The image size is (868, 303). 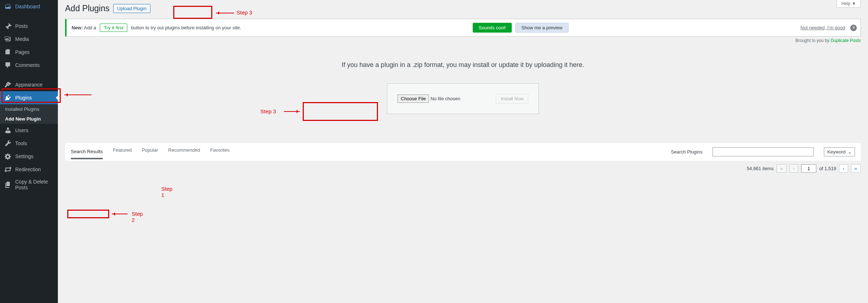 What do you see at coordinates (22, 130) in the screenshot?
I see `sidebar-label: Users` at bounding box center [22, 130].